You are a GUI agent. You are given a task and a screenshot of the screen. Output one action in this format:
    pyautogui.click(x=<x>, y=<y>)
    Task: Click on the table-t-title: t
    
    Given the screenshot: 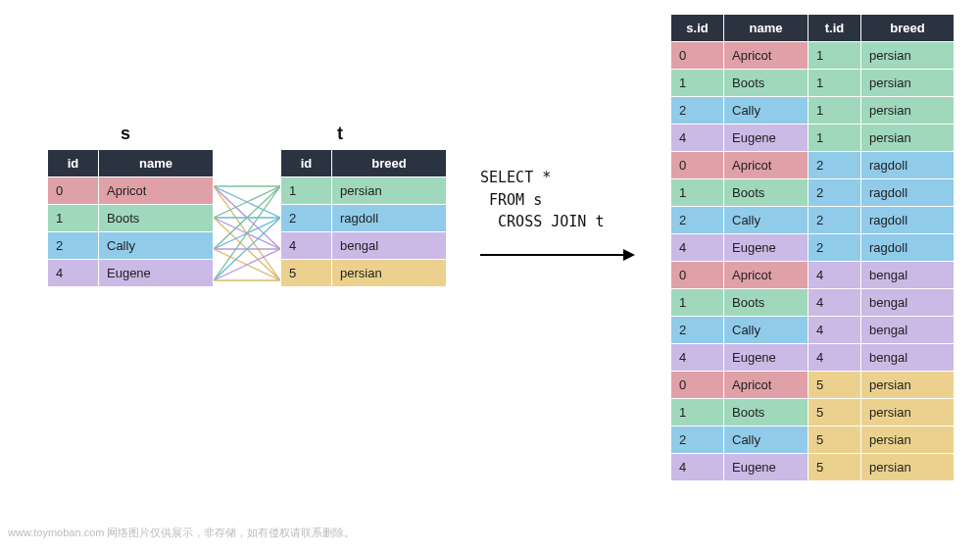 What is the action you would take?
    pyautogui.click(x=340, y=133)
    